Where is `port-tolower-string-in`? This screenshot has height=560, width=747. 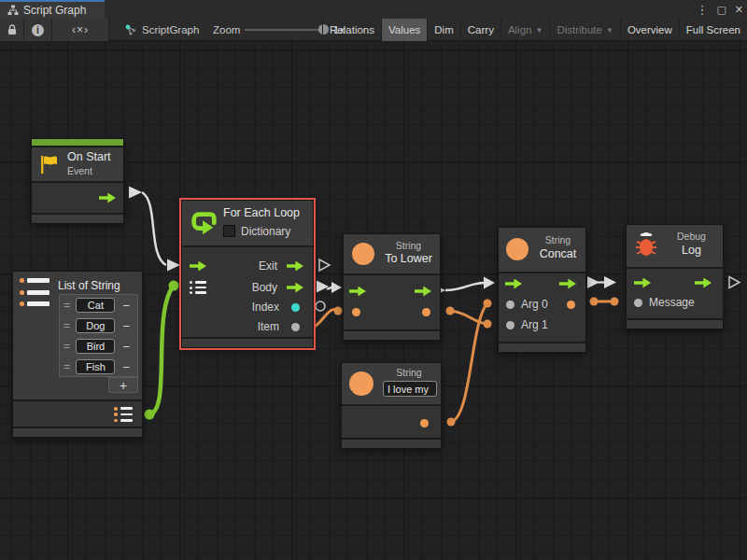 port-tolower-string-in is located at coordinates (357, 312).